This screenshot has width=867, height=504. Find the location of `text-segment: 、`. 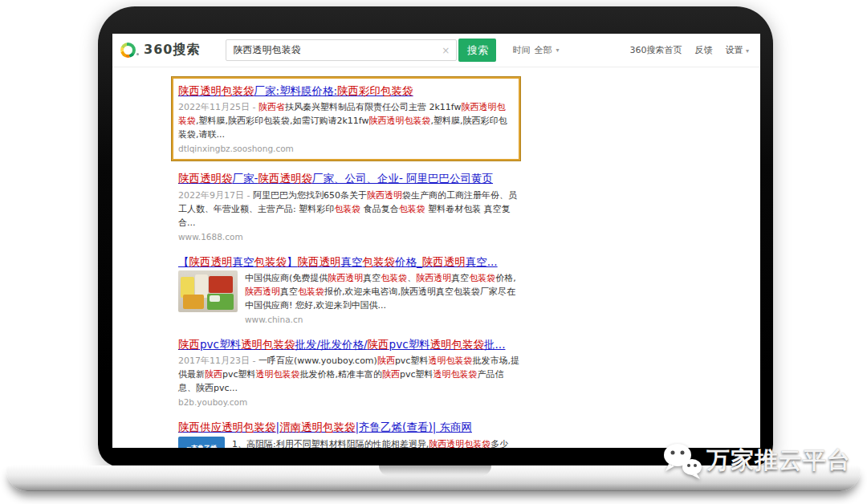

text-segment: 、 is located at coordinates (411, 278).